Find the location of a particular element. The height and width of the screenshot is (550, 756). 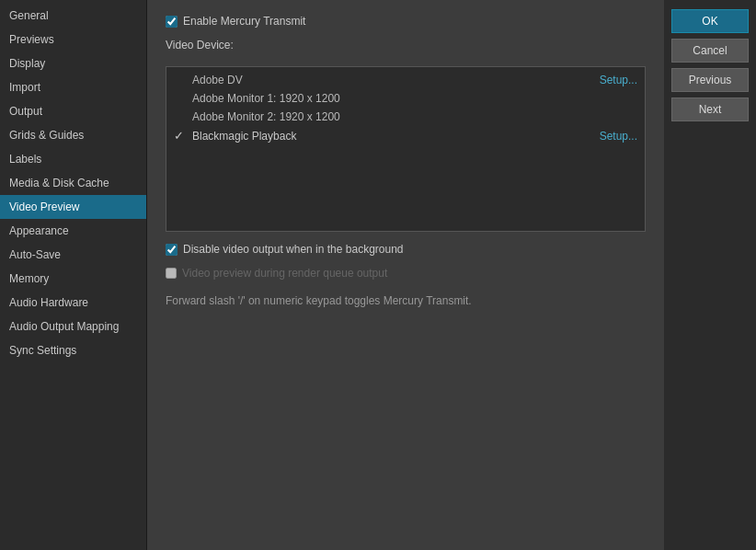

device-row: Adobe Monitor 1: 1920 x 1200 is located at coordinates (406, 98).